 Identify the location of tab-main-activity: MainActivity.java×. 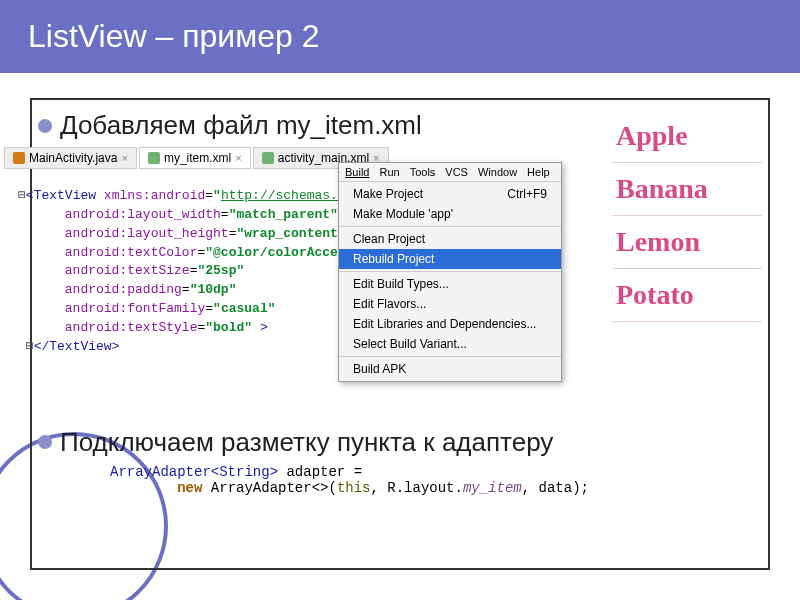
(70, 158).